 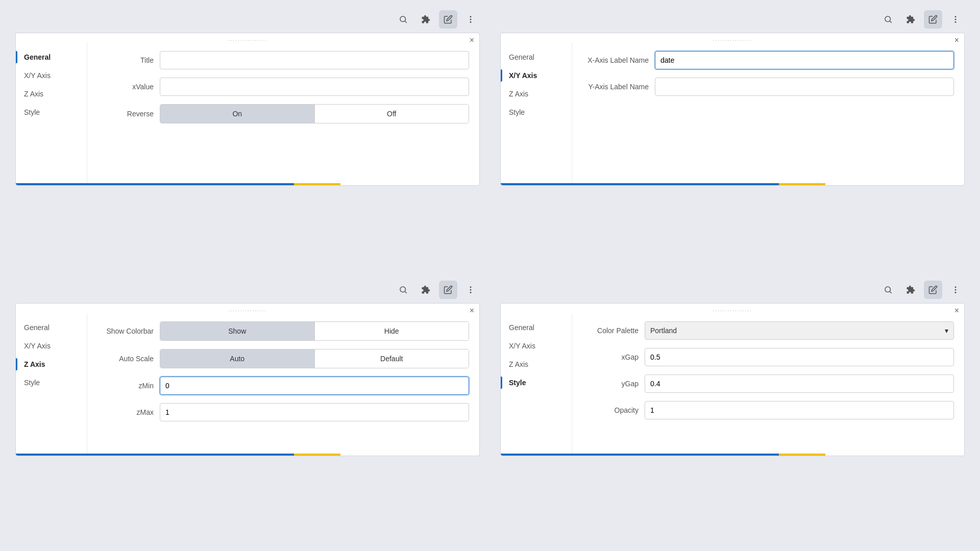 What do you see at coordinates (799, 410) in the screenshot?
I see `opacity-input` at bounding box center [799, 410].